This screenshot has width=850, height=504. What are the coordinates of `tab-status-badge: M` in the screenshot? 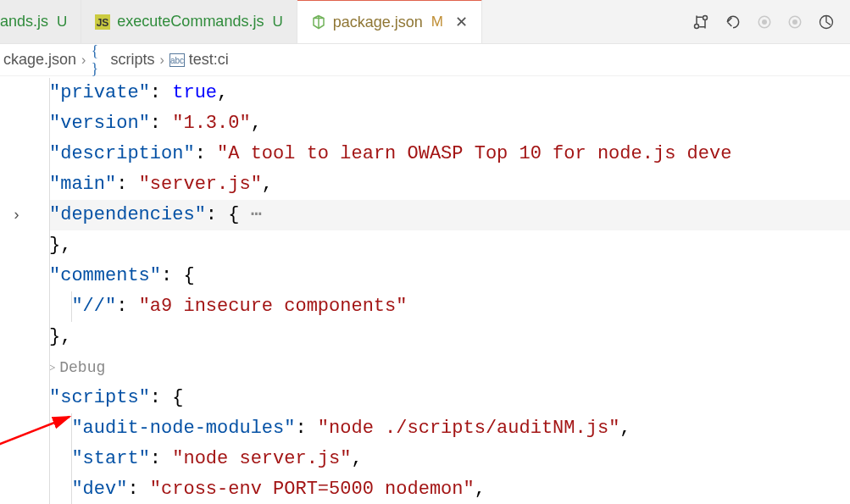 It's located at (437, 22).